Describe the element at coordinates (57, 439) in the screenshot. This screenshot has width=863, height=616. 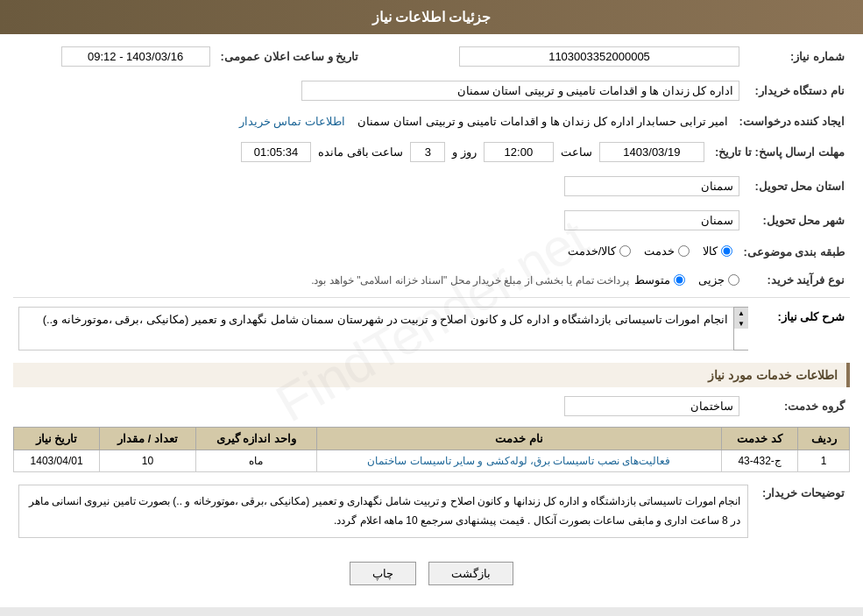
I see `col-header-need-date: تاریخ نیاز` at that location.